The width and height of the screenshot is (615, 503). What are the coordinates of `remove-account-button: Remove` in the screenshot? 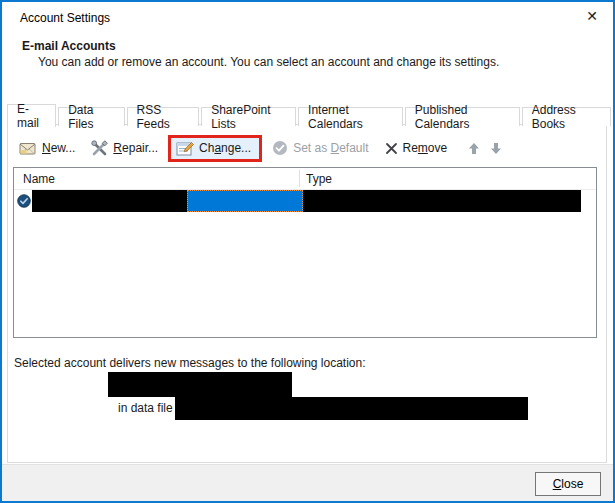 It's located at (416, 148).